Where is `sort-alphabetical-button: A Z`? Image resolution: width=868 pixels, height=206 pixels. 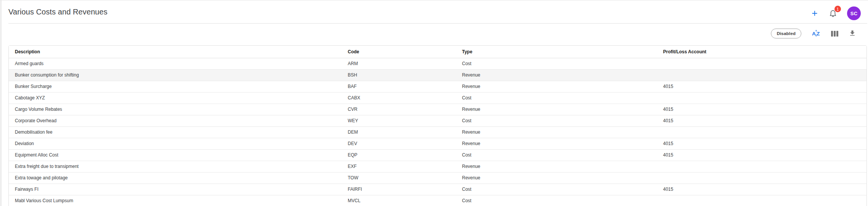
sort-alphabetical-button: A Z is located at coordinates (816, 34).